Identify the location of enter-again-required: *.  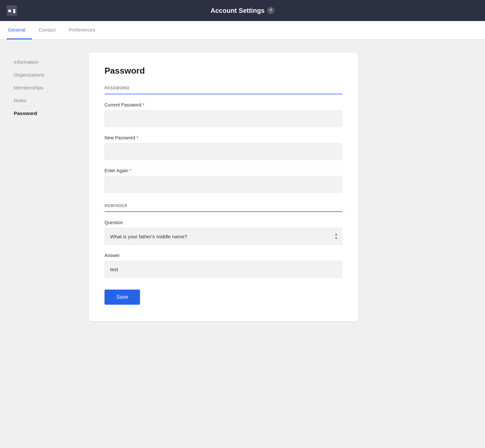
(130, 171).